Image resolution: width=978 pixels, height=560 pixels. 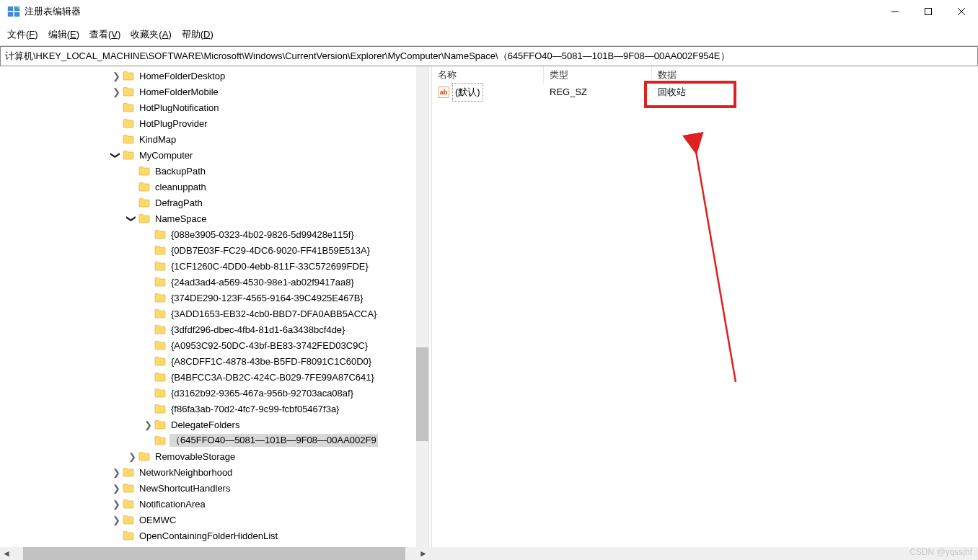 What do you see at coordinates (214, 456) in the screenshot?
I see `tree-node: ❯RemovableStorage` at bounding box center [214, 456].